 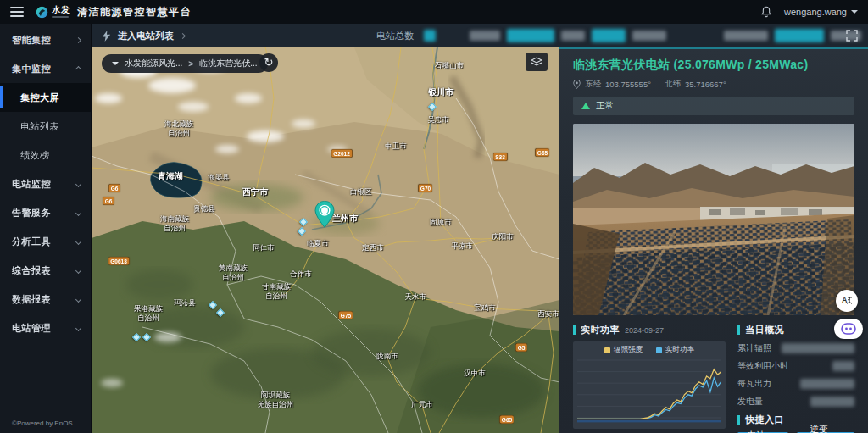 What do you see at coordinates (17, 12) in the screenshot?
I see `hamburger-menu-icon` at bounding box center [17, 12].